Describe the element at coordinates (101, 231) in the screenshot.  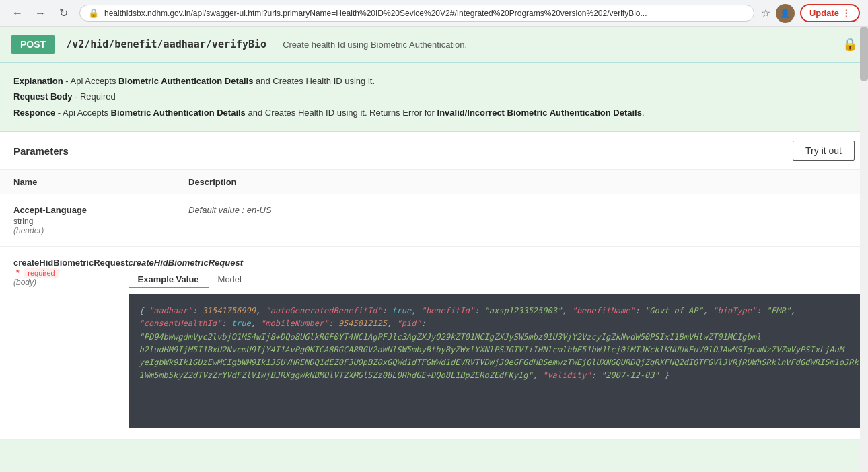
I see `param-location: (header)` at that location.